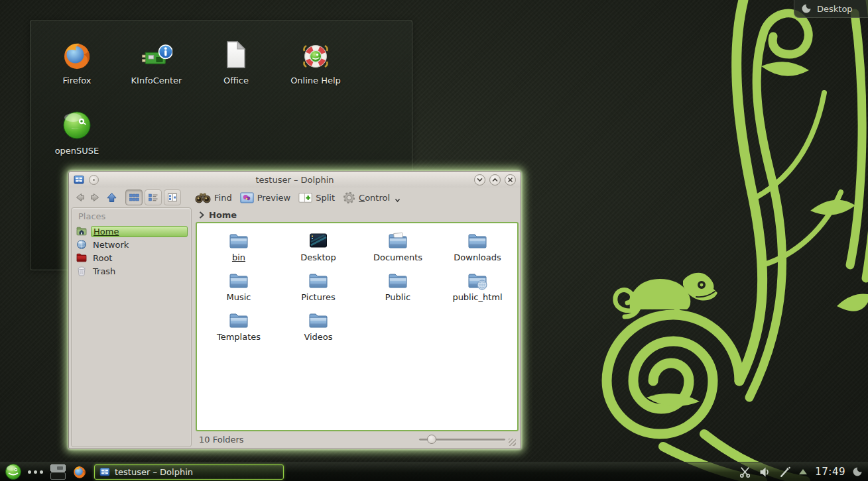 This screenshot has height=481, width=868. Describe the element at coordinates (294, 180) in the screenshot. I see `titlebar: testuser – Dolphin` at that location.